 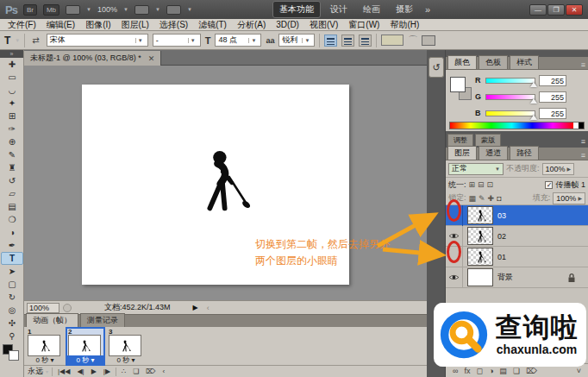 I want to click on tab-layers: 图层, so click(x=462, y=153).